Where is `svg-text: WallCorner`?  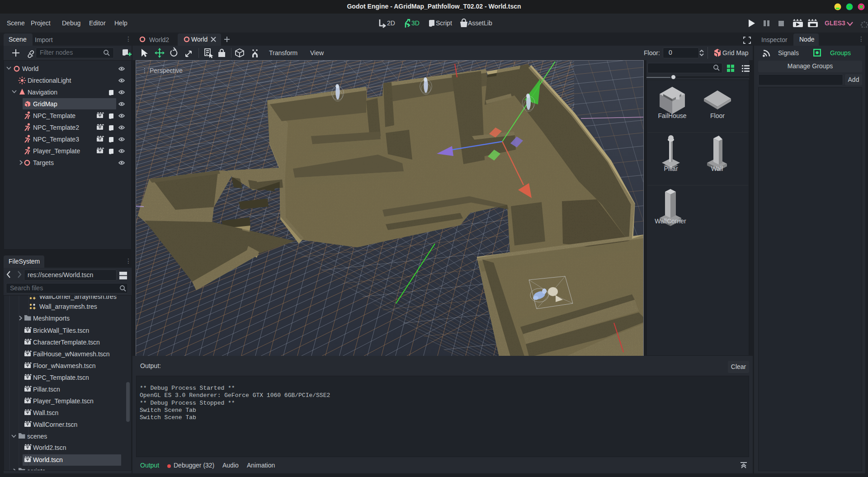 svg-text: WallCorner is located at coordinates (670, 221).